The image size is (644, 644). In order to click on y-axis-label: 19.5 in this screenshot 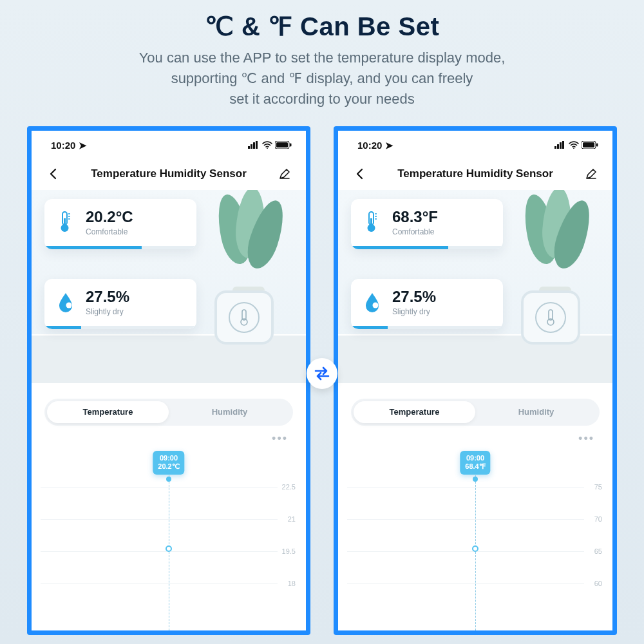, I will do `click(289, 551)`.